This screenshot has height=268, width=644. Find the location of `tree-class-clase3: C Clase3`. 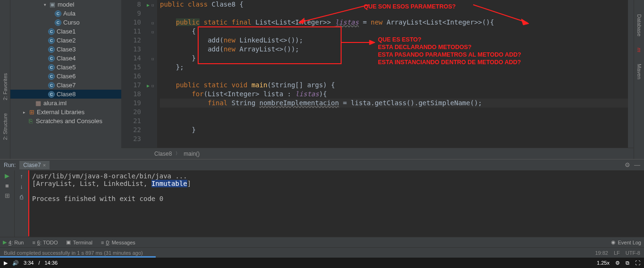

tree-class-clase3: C Clase3 is located at coordinates (66, 49).